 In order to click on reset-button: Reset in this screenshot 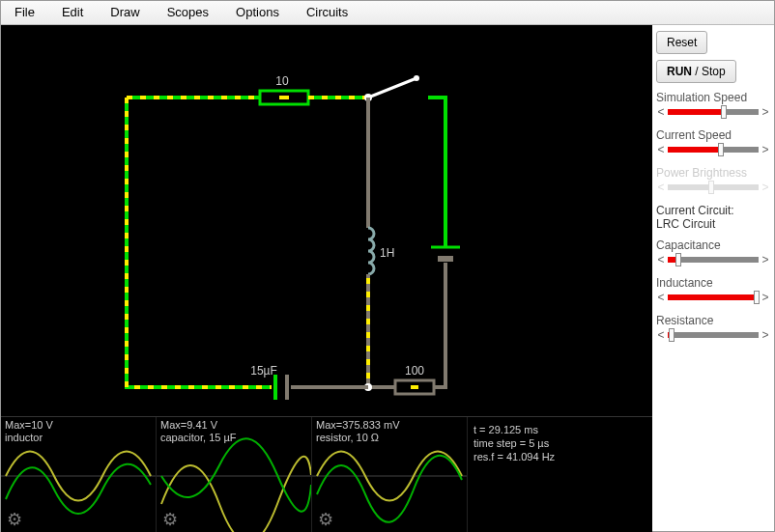, I will do `click(682, 42)`.